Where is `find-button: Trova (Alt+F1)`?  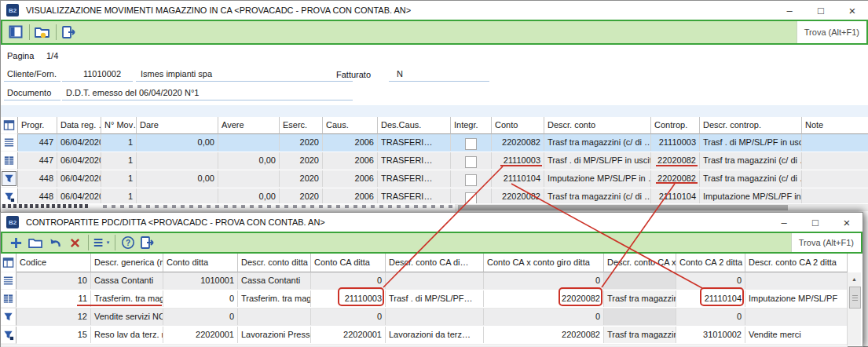 find-button: Trova (Alt+F1) is located at coordinates (826, 243).